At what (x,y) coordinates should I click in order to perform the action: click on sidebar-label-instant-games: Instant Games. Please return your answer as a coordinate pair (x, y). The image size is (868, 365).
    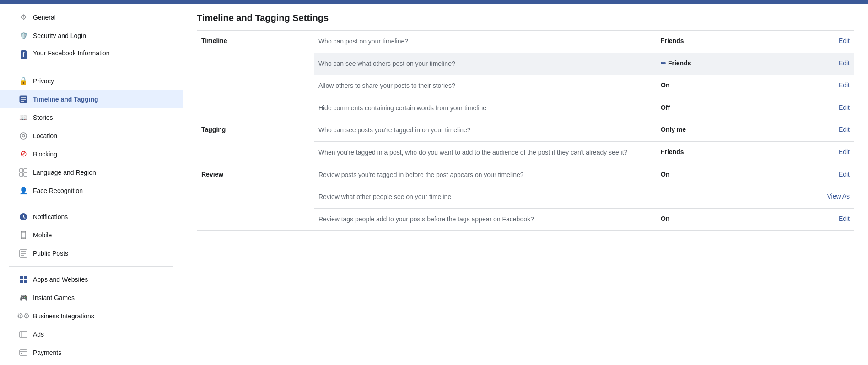
    Looking at the image, I should click on (54, 298).